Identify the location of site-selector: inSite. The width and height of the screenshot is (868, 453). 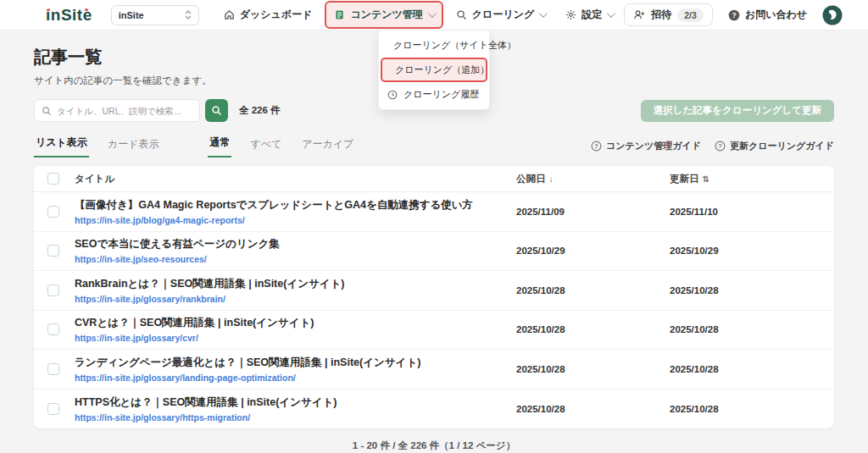
(155, 15).